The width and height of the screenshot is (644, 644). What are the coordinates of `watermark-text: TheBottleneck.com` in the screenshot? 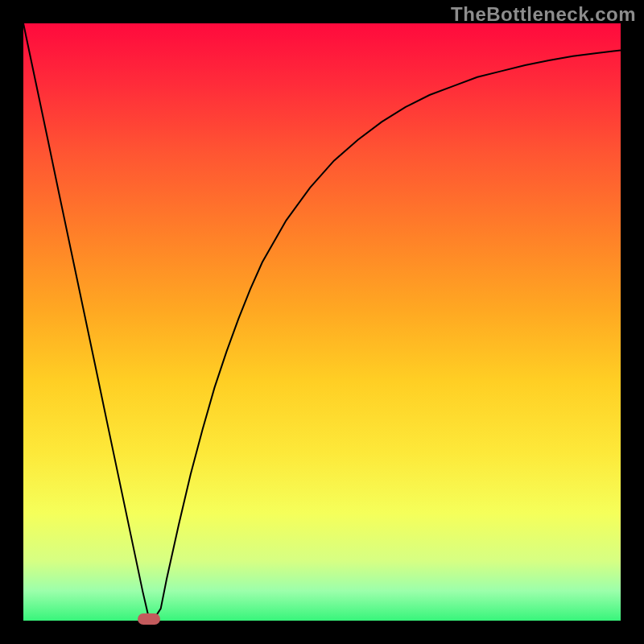 It's located at (543, 14).